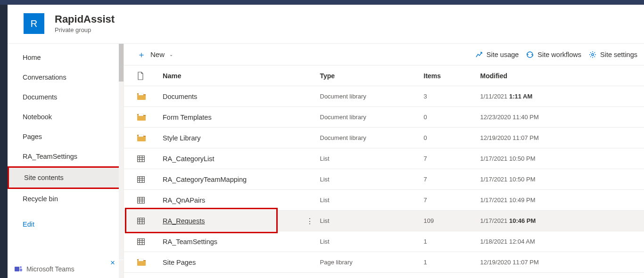 This screenshot has width=644, height=278. I want to click on row-modified: 12/19/2020 11:07 PM, so click(559, 262).